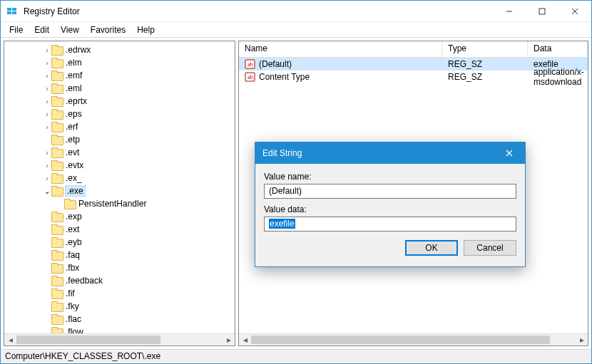  Describe the element at coordinates (47, 191) in the screenshot. I see `chevron-down-icon: ⌄` at that location.